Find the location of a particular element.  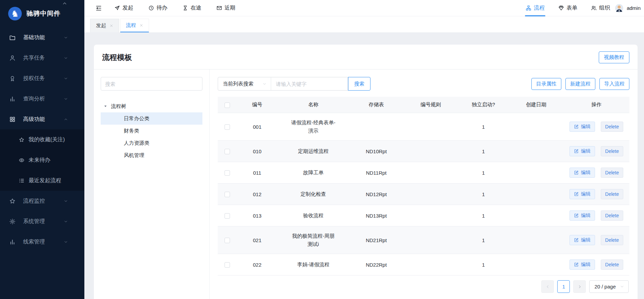

sidebar-item-高级功能: 高级功能 is located at coordinates (42, 119).